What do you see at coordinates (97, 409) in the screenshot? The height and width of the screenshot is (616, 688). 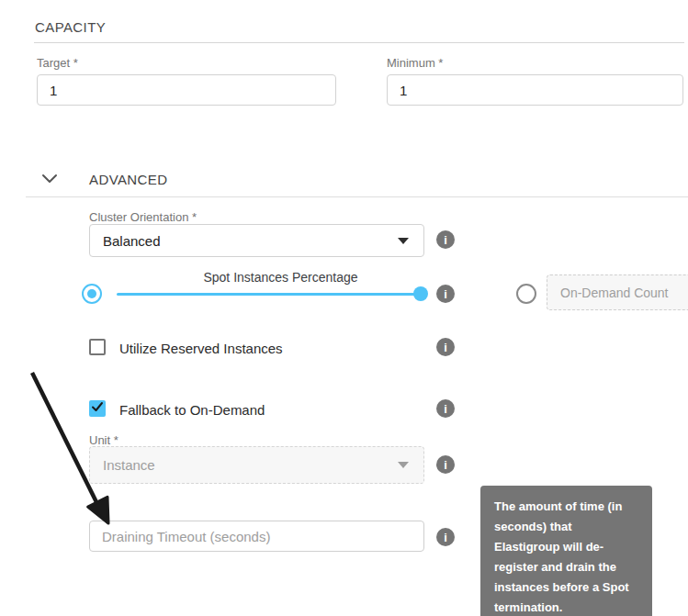 I see `fallback-on-demand-checkbox` at bounding box center [97, 409].